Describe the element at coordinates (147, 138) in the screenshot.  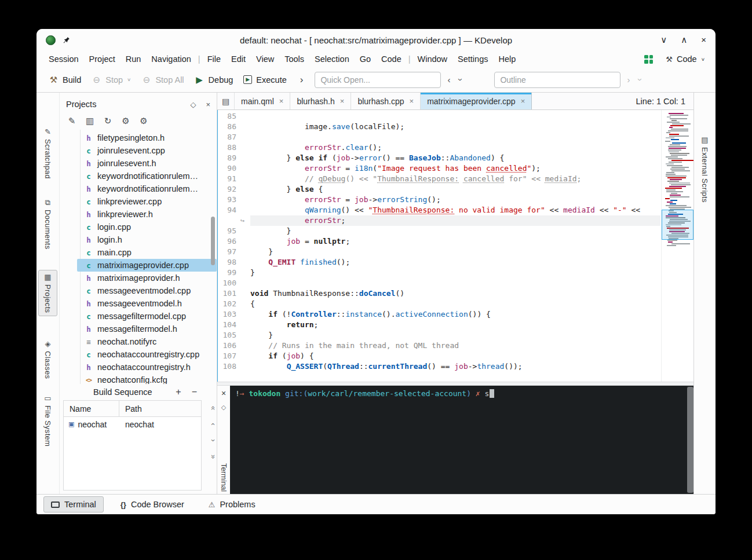
I see `tree-item-filetypesingleton-h: hfiletypesingleton.h` at that location.